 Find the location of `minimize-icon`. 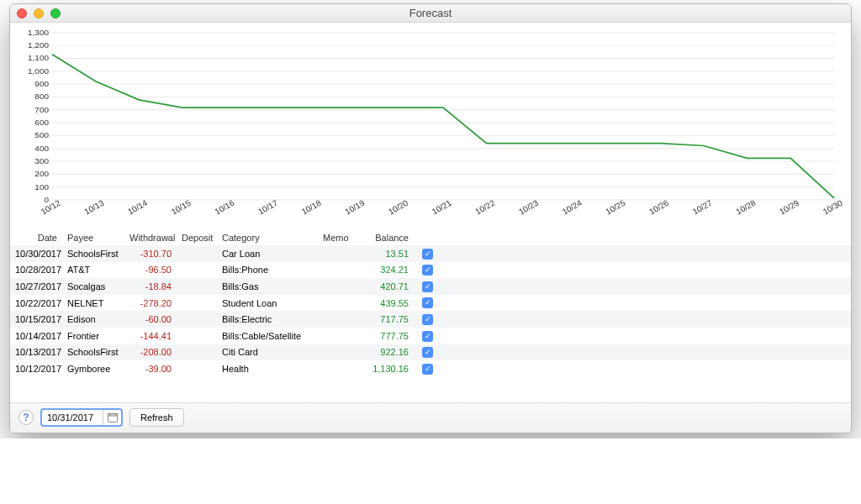

minimize-icon is located at coordinates (39, 13).